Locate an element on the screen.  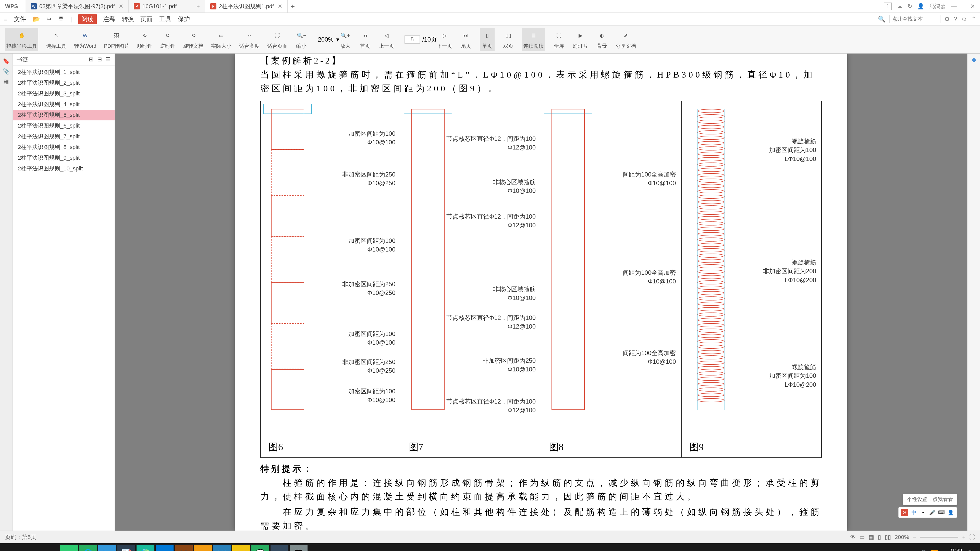
tool-actual-size: ▭实际大小 is located at coordinates (221, 40).